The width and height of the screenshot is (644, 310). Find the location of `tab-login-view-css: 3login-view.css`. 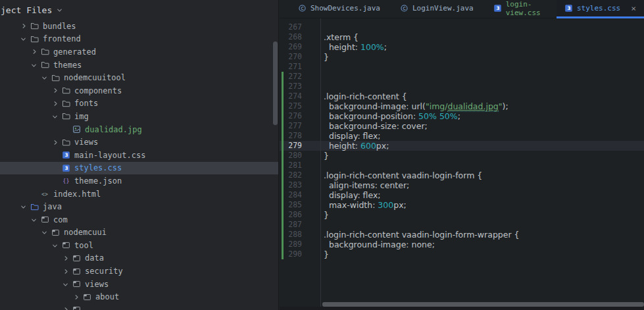

tab-login-view-css: 3login-view.css is located at coordinates (519, 9).